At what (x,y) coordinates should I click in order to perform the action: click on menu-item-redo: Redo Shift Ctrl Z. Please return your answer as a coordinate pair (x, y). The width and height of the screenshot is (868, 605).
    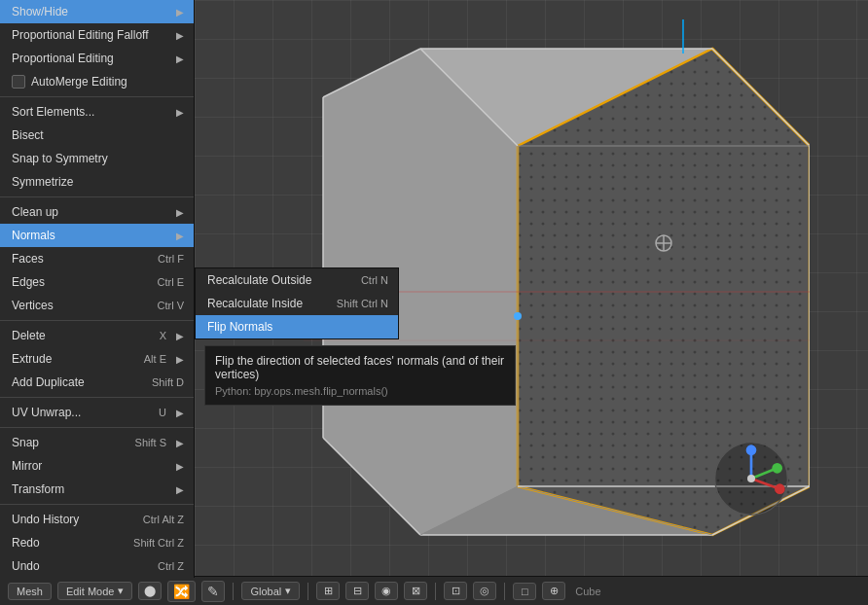
    Looking at the image, I should click on (97, 543).